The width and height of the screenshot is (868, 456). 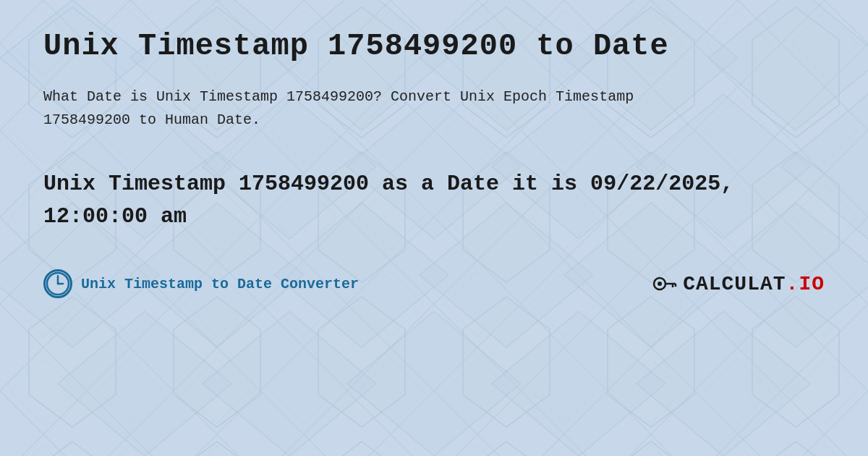 What do you see at coordinates (738, 284) in the screenshot?
I see `calculatio-logo: CALCULAT.IO` at bounding box center [738, 284].